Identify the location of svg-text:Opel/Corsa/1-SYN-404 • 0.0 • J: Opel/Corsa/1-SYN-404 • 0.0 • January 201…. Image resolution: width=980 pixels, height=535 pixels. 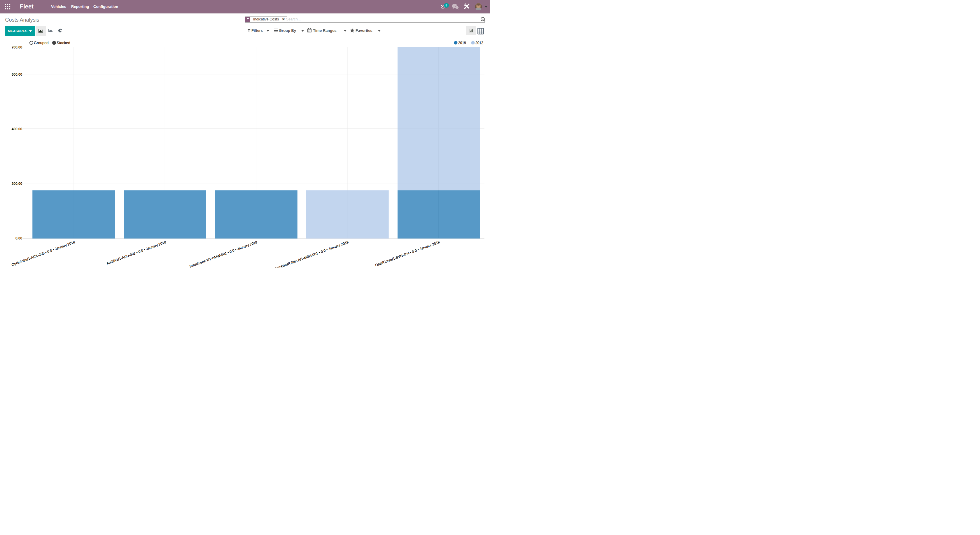
(407, 254).